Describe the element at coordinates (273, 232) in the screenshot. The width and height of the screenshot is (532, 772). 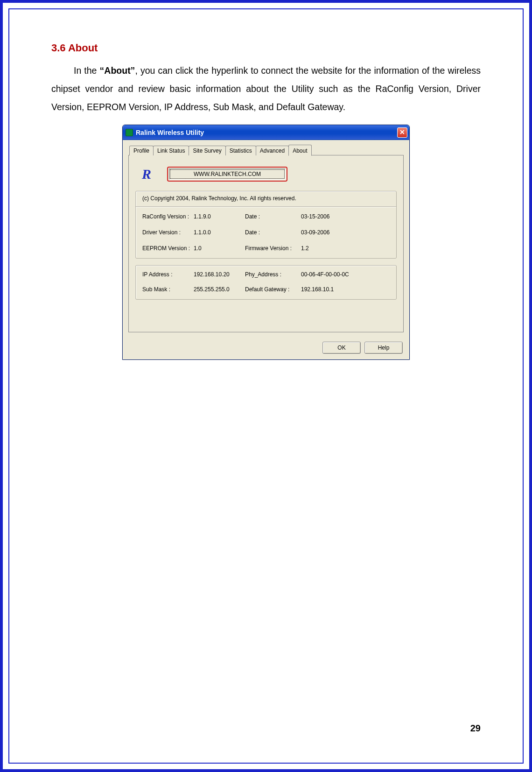
I see `driver-date-label: Date :` at that location.